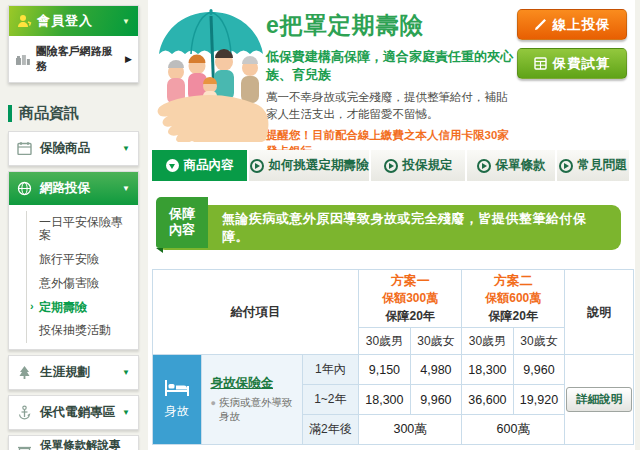 The height and width of the screenshot is (450, 640). What do you see at coordinates (26, 188) in the screenshot?
I see `globe-icon` at bounding box center [26, 188].